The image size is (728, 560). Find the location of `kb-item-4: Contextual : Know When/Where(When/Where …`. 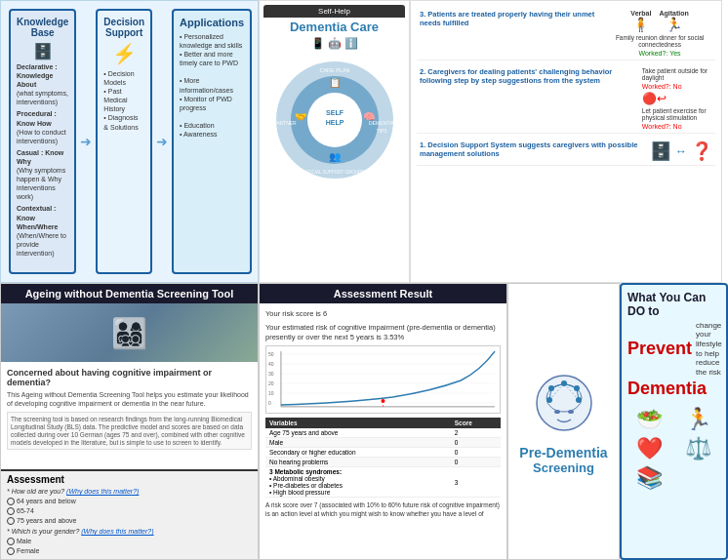

kb-item-4: Contextual : Know When/Where(When/Where … is located at coordinates (43, 230).